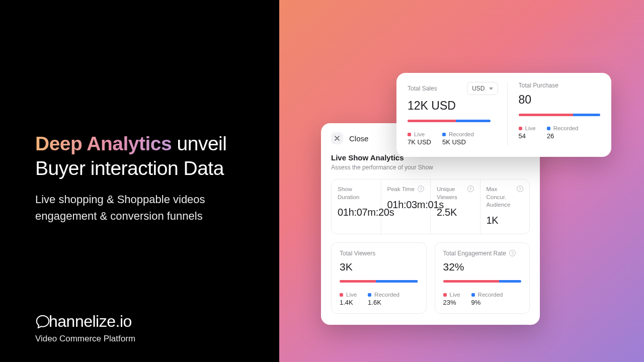 The image size is (644, 362). What do you see at coordinates (491, 88) in the screenshot?
I see `chevron-down-icon` at bounding box center [491, 88].